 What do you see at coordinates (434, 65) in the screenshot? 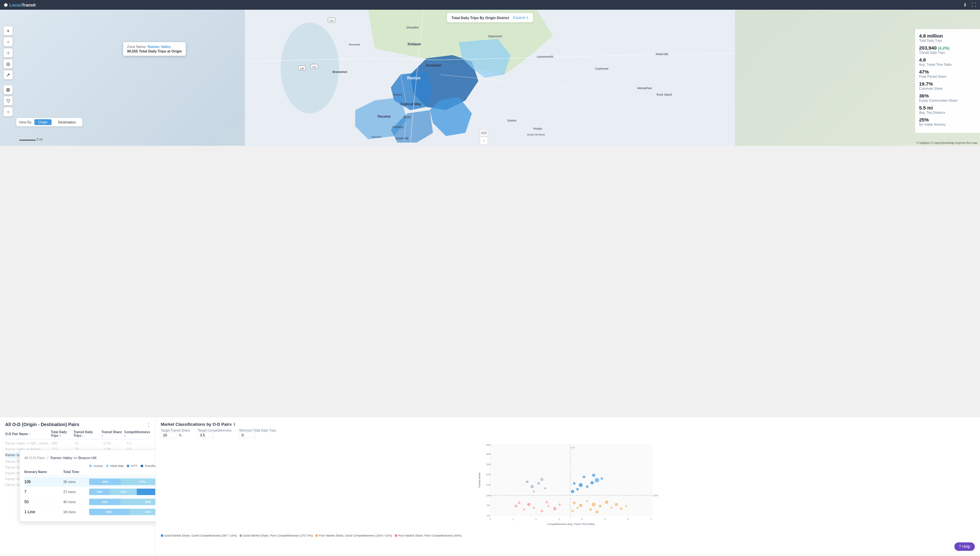
I see `svg-text: Issaquah` at bounding box center [434, 65].